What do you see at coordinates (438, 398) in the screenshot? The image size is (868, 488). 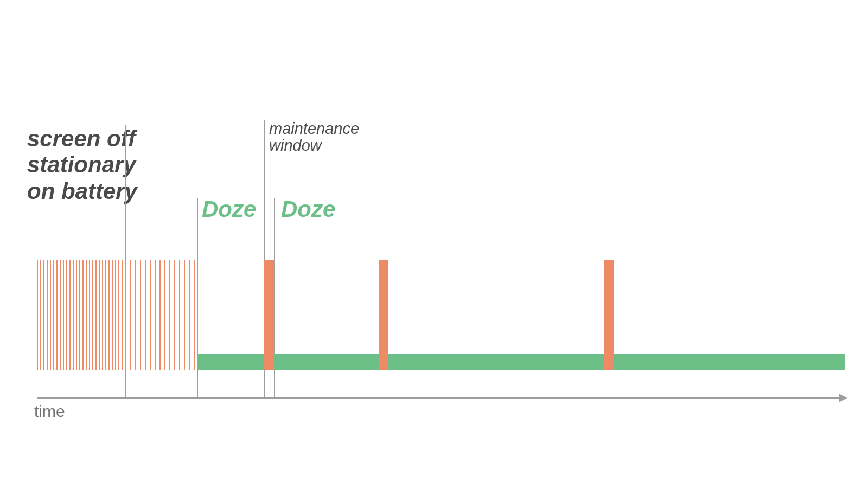 I see `time-axis` at bounding box center [438, 398].